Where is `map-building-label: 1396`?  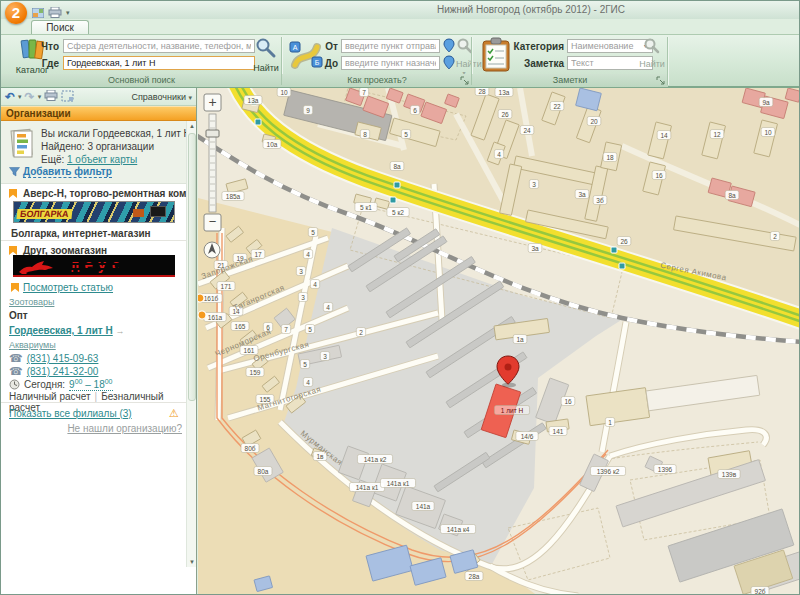 map-building-label: 1396 is located at coordinates (665, 470).